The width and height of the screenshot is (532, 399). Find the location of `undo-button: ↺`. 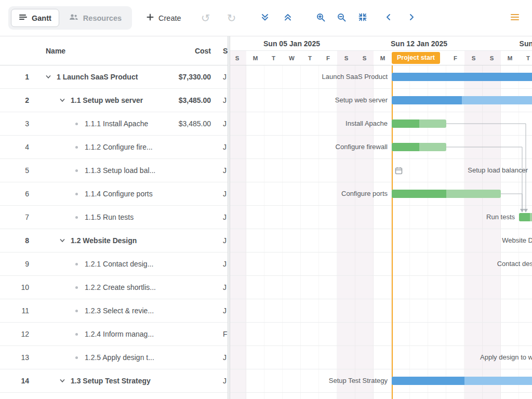

undo-button: ↺ is located at coordinates (206, 18).